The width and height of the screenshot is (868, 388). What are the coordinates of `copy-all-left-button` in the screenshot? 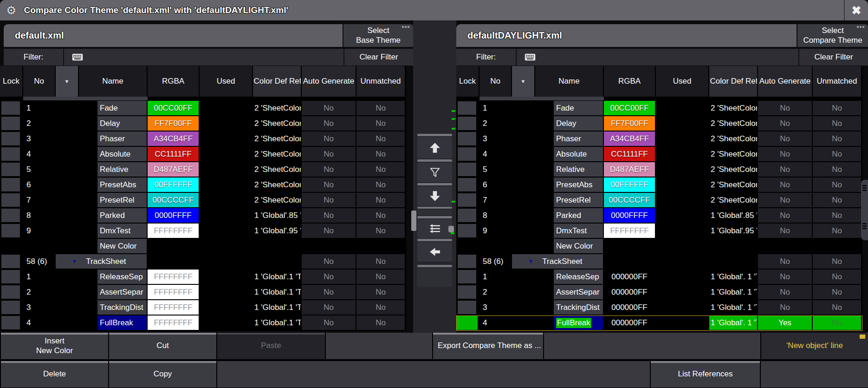 It's located at (434, 229).